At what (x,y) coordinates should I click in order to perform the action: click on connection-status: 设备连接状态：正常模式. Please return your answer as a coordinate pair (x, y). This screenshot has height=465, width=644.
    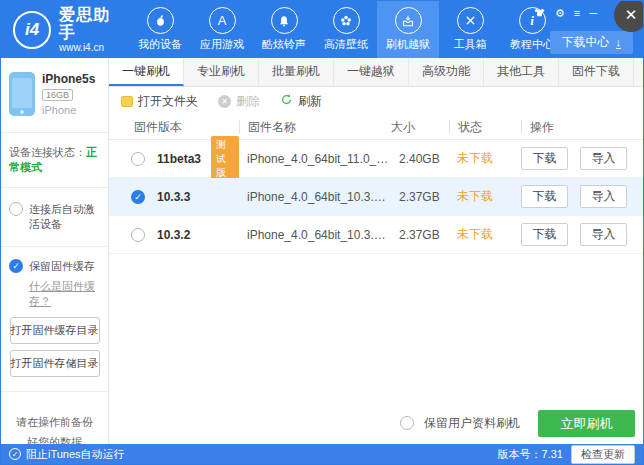
    Looking at the image, I should click on (54, 160).